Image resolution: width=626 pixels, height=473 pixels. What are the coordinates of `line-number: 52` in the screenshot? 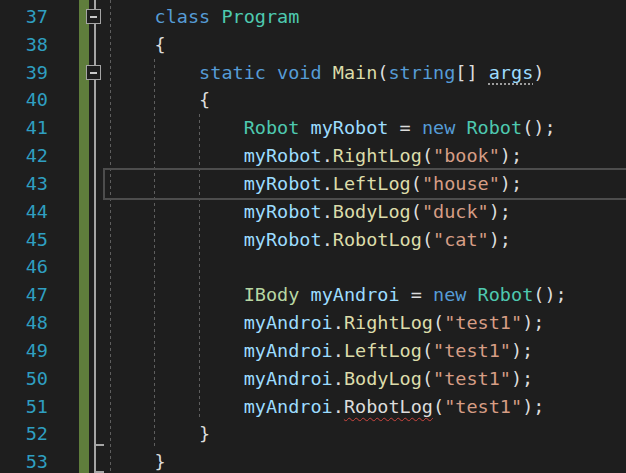 It's located at (24, 434).